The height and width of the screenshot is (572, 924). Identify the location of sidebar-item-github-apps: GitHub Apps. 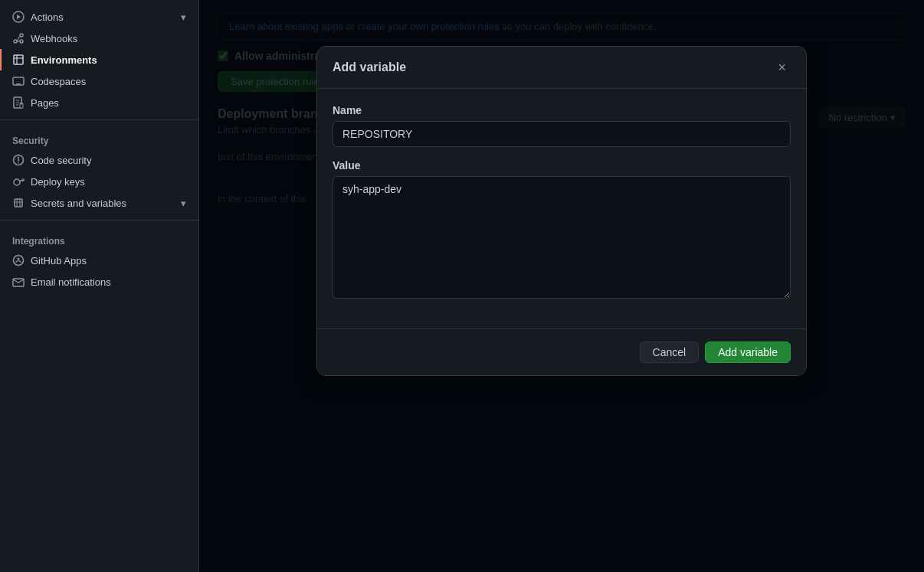
(100, 260).